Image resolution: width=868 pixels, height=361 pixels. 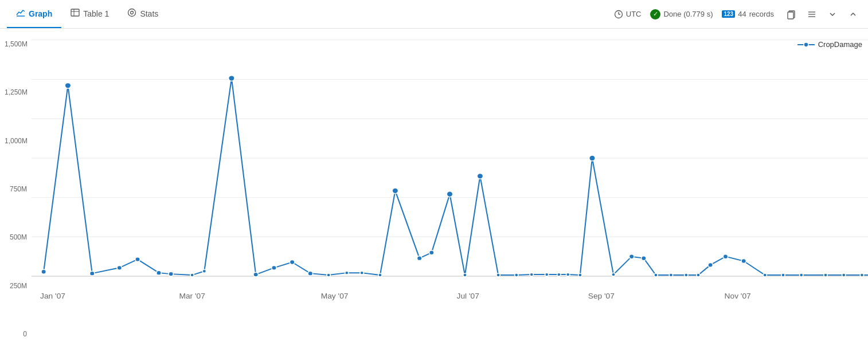 I want to click on graph-icon, so click(x=21, y=14).